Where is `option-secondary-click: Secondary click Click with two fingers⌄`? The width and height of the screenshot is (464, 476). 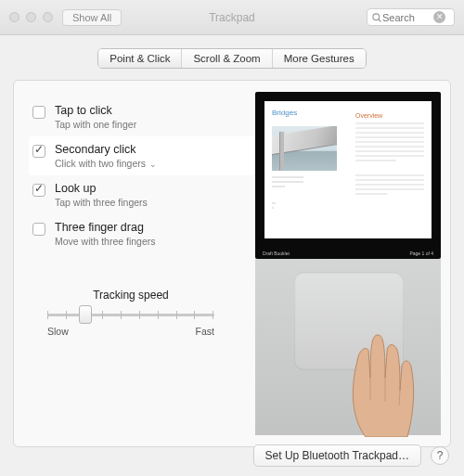
option-secondary-click: Secondary click Click with two fingers⌄ is located at coordinates (144, 156).